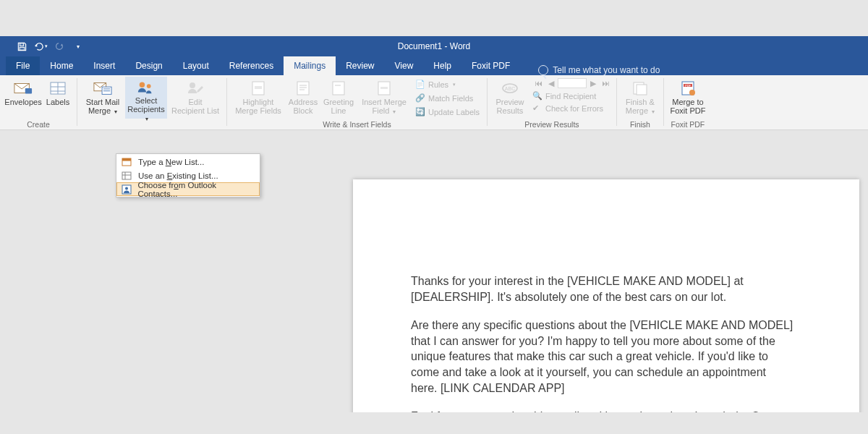 Image resolution: width=868 pixels, height=434 pixels. Describe the element at coordinates (640, 98) in the screenshot. I see `finish-merge-button: Finish &Merge` at that location.